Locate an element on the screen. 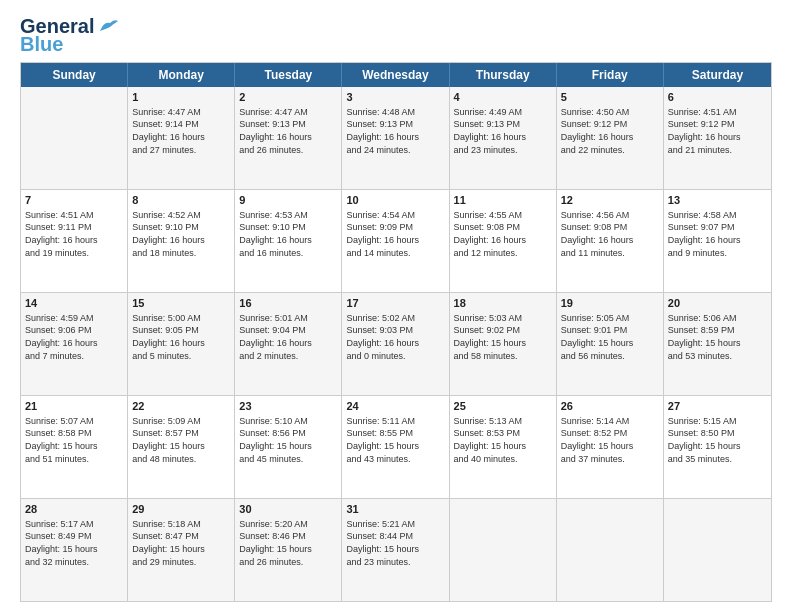 The width and height of the screenshot is (792, 612). day-info: Sunrise: 4:56 AM Sunset: 9:08 PM Dayligh… is located at coordinates (610, 234).